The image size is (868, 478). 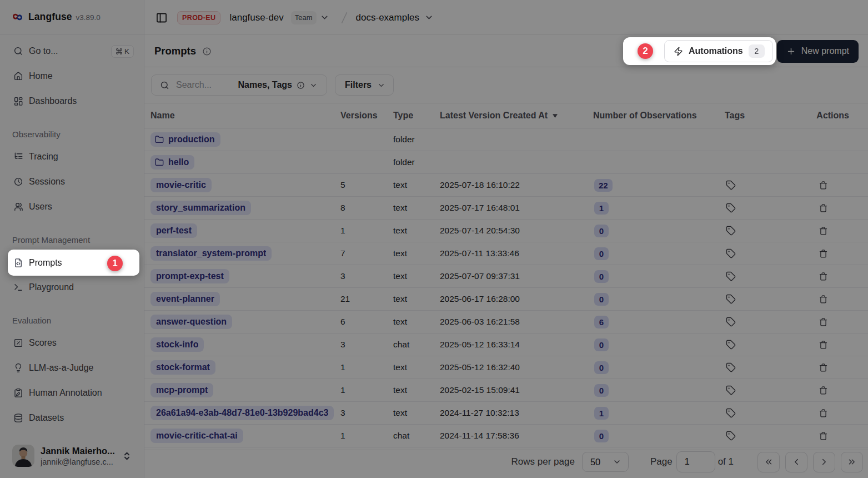 What do you see at coordinates (506, 436) in the screenshot?
I see `table-row-movie-critic-chat-ai: movie-critic-chat-ai1chat2024-11-14 17:5…` at bounding box center [506, 436].